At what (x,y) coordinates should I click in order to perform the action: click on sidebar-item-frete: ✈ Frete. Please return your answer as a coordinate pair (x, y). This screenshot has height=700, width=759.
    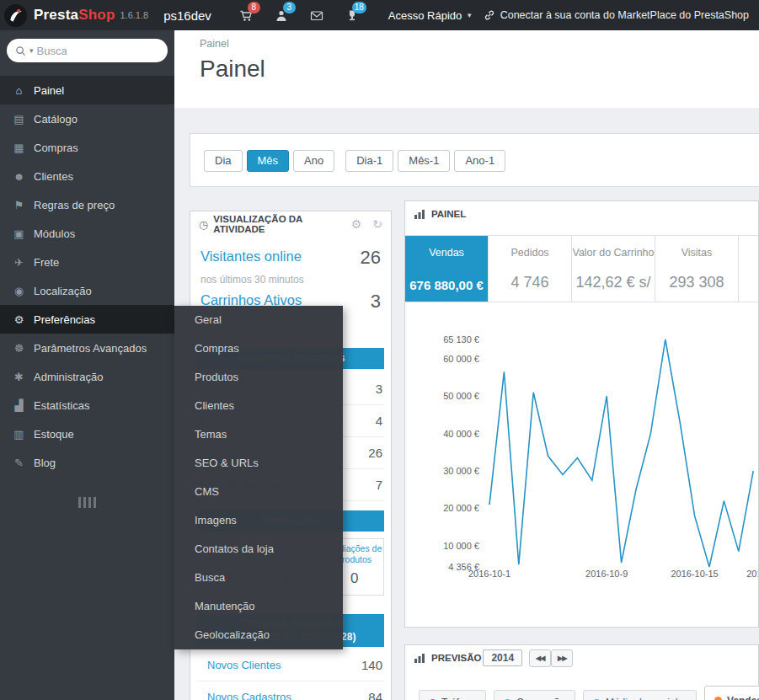
    Looking at the image, I should click on (88, 262).